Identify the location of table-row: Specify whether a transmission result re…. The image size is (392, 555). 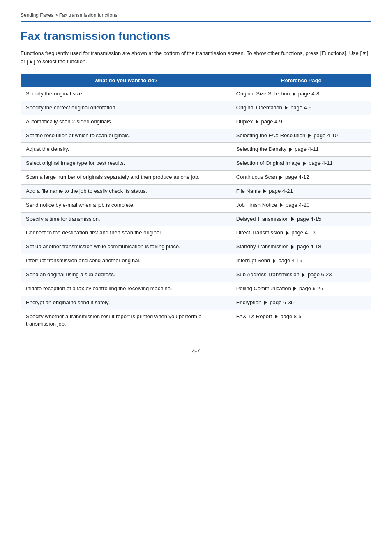
(196, 321).